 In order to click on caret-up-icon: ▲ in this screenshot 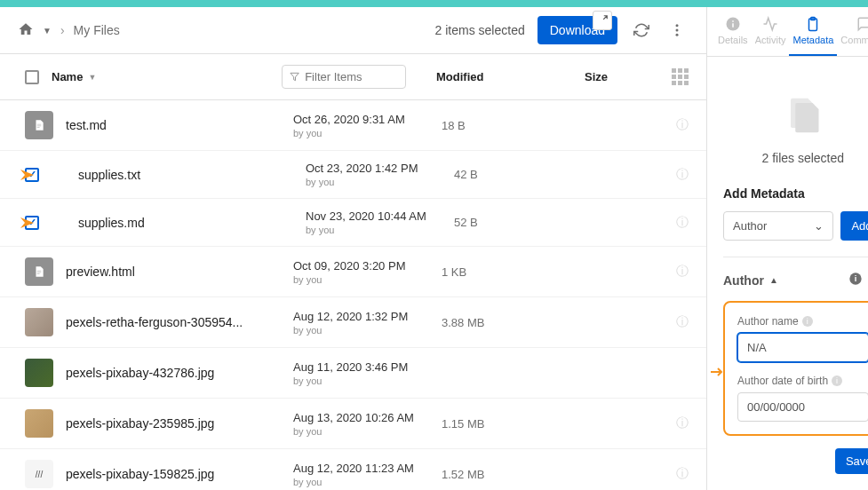, I will do `click(774, 281)`.